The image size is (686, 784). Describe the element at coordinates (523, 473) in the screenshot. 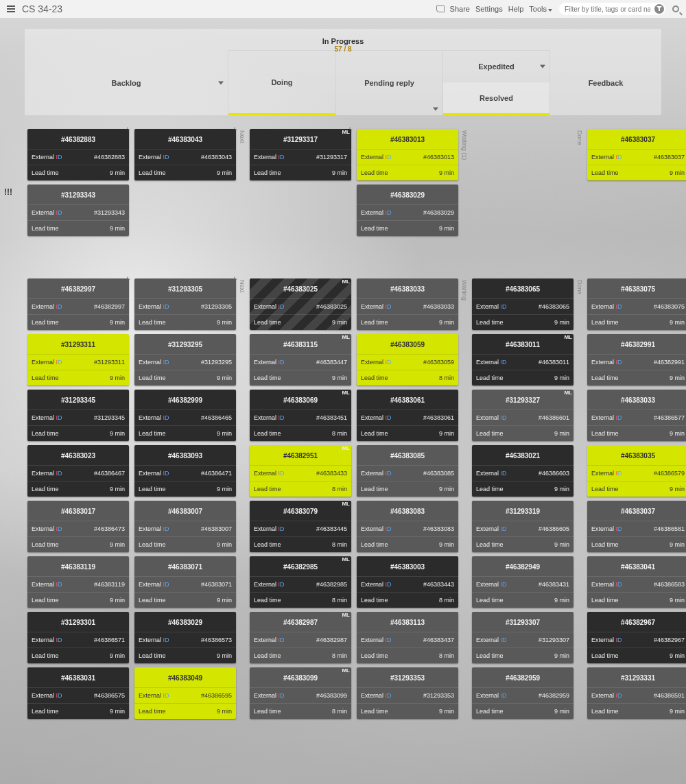

I see `card-external-row: External ID #46386603` at that location.